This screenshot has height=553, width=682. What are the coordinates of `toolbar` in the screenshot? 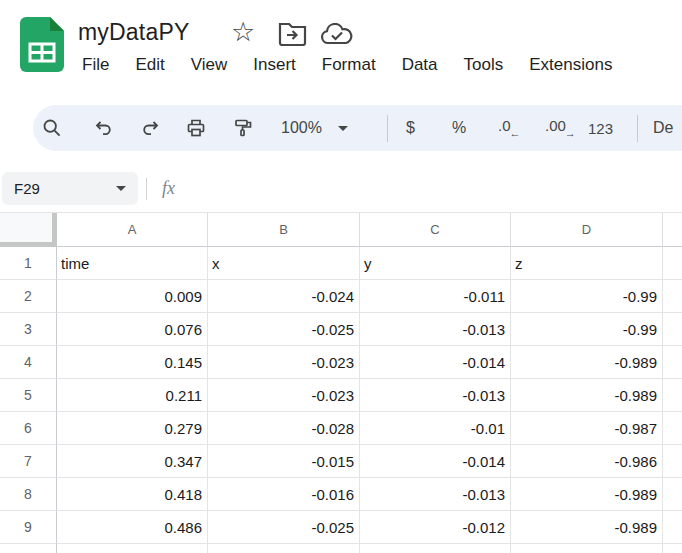 It's located at (358, 128).